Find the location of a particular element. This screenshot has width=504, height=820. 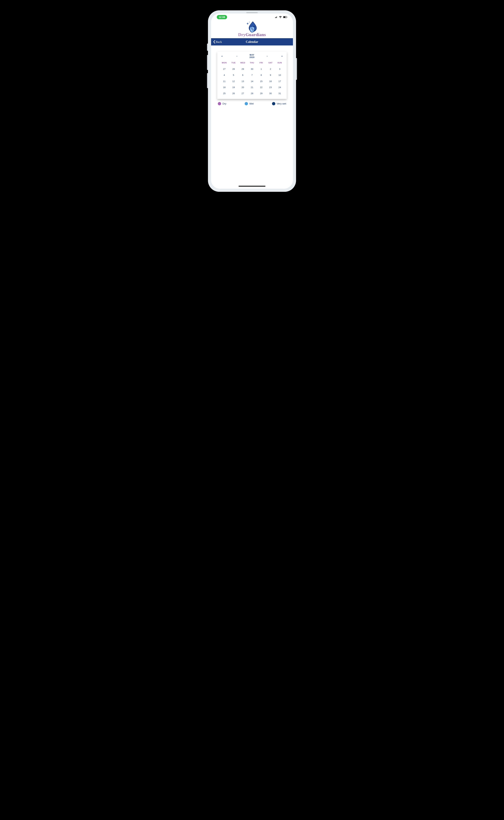

calendar-day: 5 is located at coordinates (233, 75).